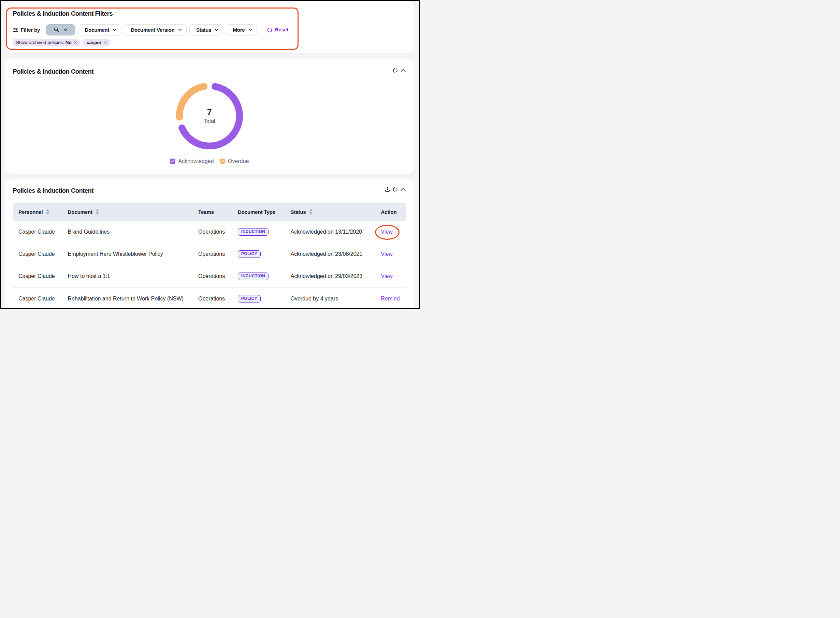  I want to click on filters-card: Policies & Induction Content Filters Fil…, so click(210, 27).